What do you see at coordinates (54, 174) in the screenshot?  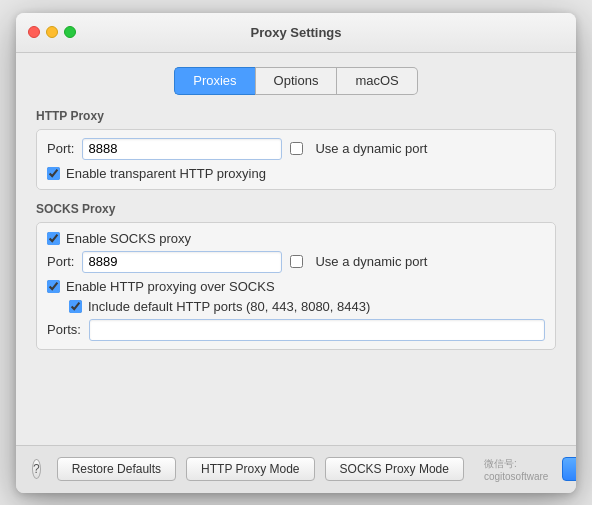 I see `http-transparent-checkbox` at bounding box center [54, 174].